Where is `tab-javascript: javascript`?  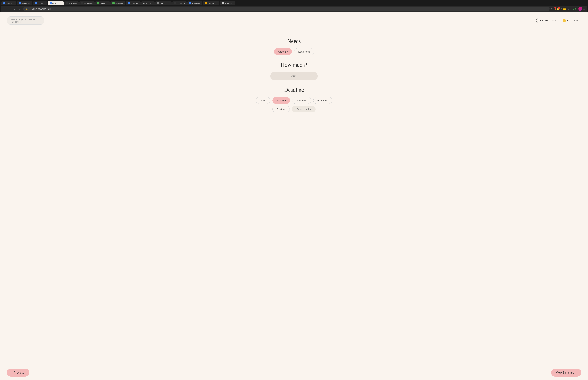
tab-javascript: javascript is located at coordinates (72, 3).